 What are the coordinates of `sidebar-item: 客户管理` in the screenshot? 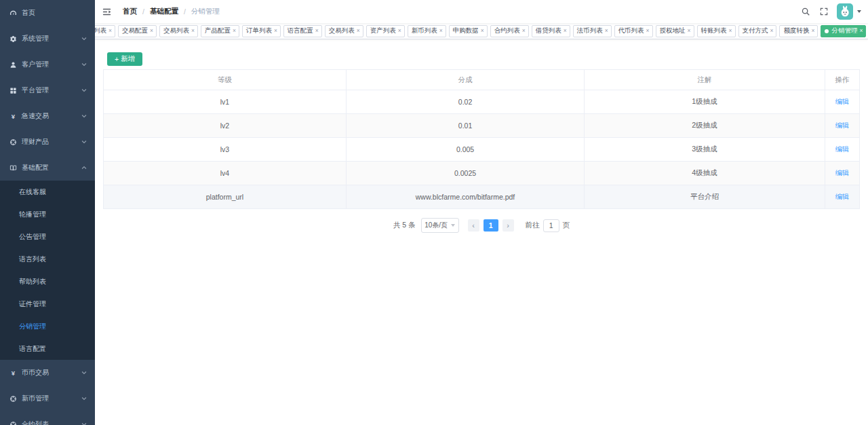 It's located at (47, 64).